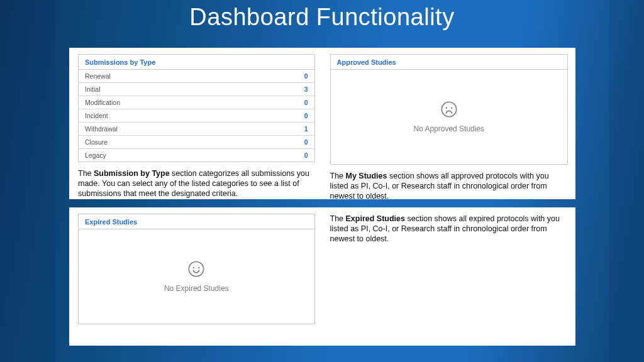 The height and width of the screenshot is (362, 644). I want to click on row-label: Closure, so click(96, 142).